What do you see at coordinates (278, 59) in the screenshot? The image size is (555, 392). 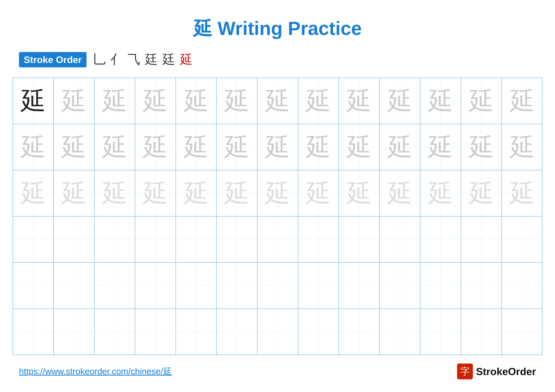 I see `stroke-order-section: Stroke Order ⺃ 亻 ⺄ 廷 廷 延` at bounding box center [278, 59].